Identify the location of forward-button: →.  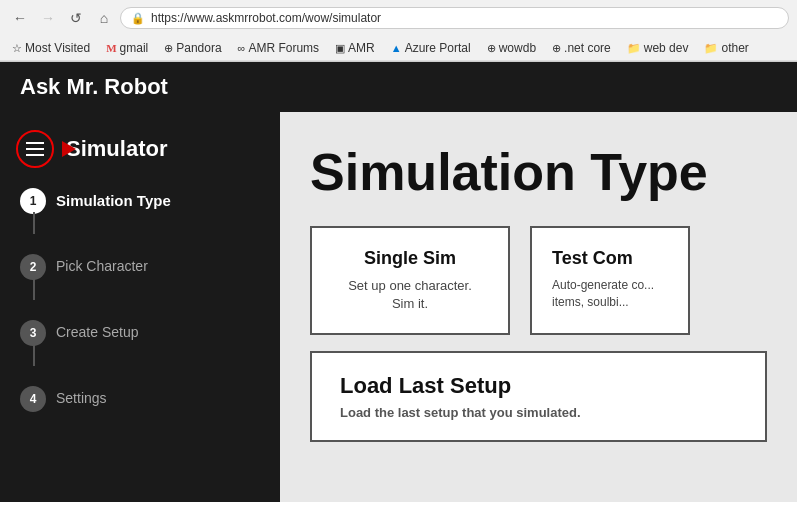
(48, 18).